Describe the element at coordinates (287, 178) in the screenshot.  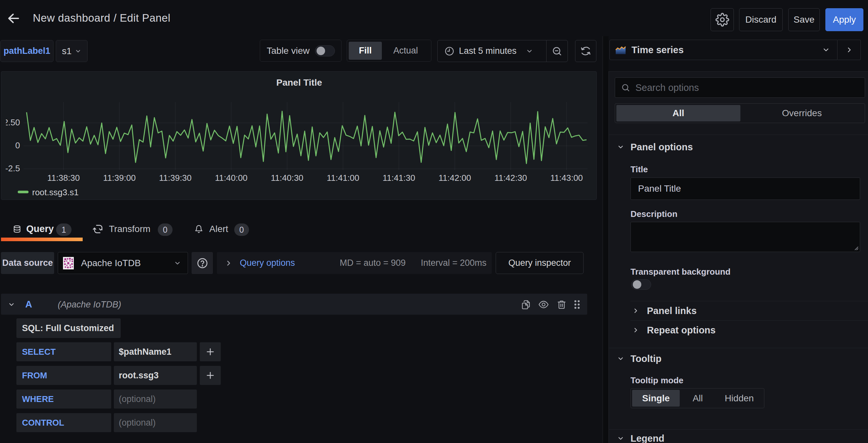
I see `svg-text: 11:40:30` at that location.